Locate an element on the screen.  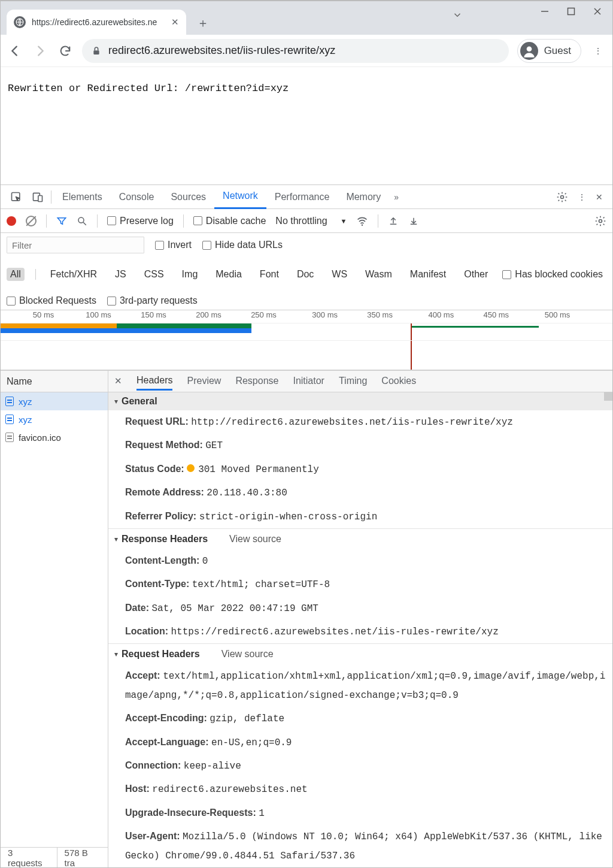
hide-data-urls-checkbox: Hide data URLs is located at coordinates (242, 245).